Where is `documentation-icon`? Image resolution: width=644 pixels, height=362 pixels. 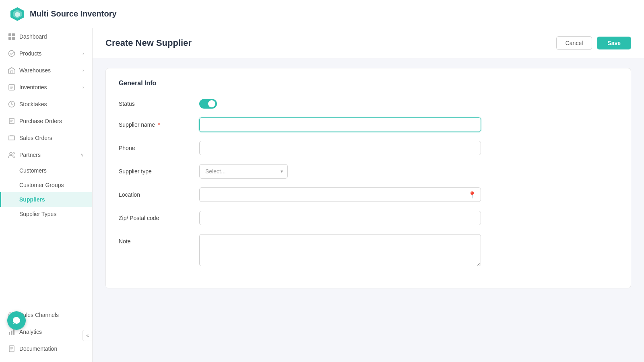
documentation-icon is located at coordinates (12, 349).